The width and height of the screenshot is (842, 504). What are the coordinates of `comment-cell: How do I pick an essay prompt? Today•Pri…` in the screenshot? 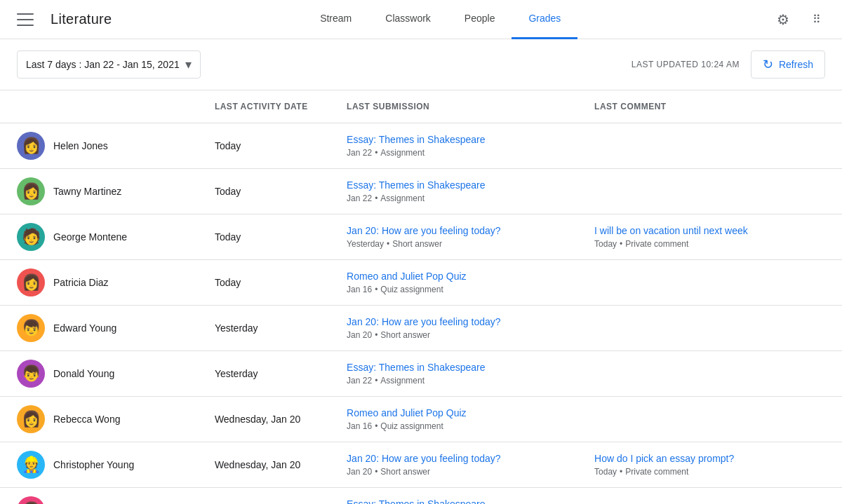 It's located at (719, 465).